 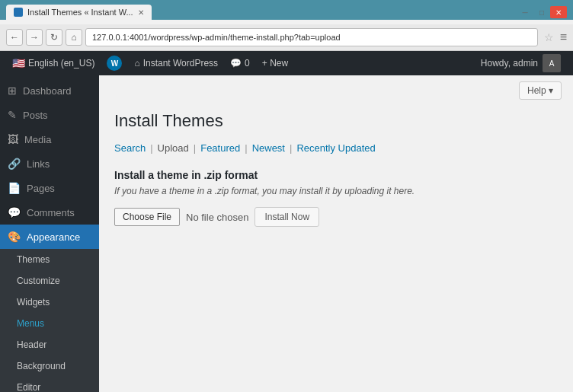 What do you see at coordinates (312, 37) in the screenshot?
I see `url-bar` at bounding box center [312, 37].